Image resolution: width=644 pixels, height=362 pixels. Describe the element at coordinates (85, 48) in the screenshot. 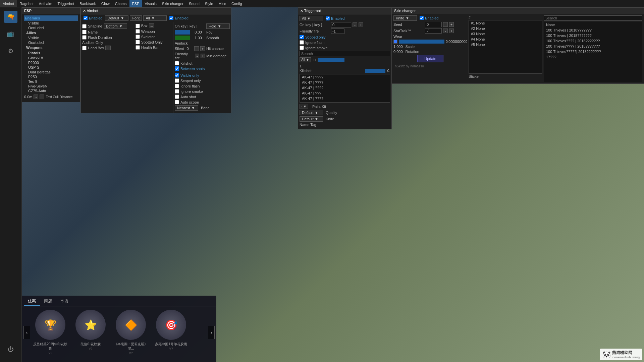

I see `head-box-checkbox` at that location.